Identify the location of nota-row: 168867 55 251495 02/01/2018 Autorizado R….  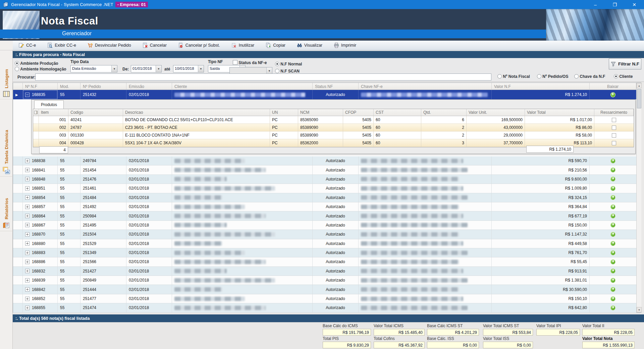
(325, 226).